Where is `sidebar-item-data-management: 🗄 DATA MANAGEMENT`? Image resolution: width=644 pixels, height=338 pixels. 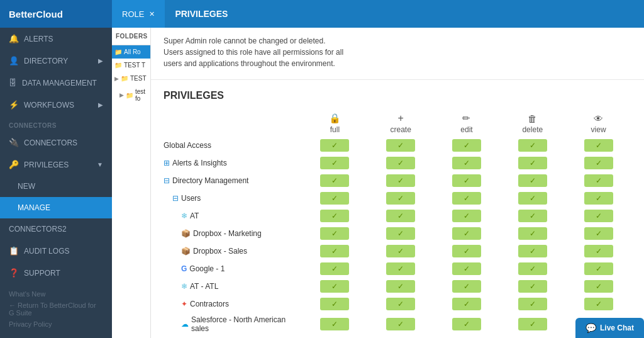
sidebar-item-data-management: 🗄 DATA MANAGEMENT is located at coordinates (56, 83).